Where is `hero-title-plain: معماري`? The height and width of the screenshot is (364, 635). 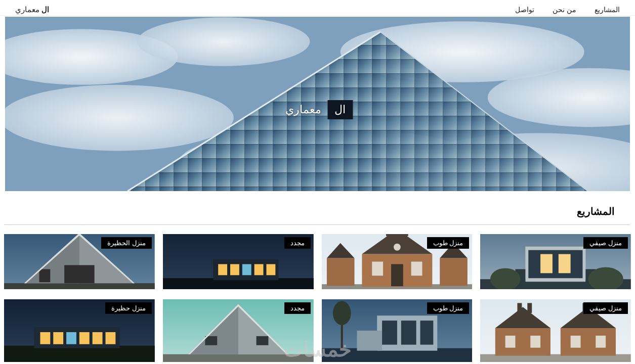 hero-title-plain: معماري is located at coordinates (304, 109).